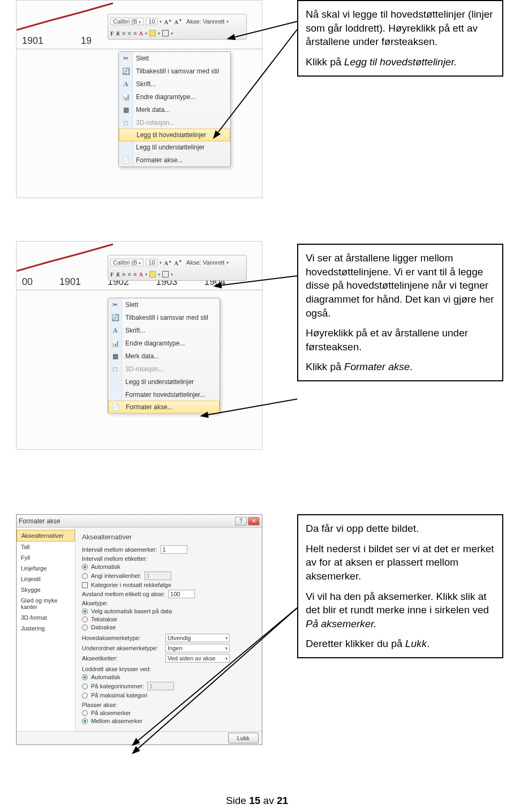 This screenshot has height=812, width=514. I want to click on sidebar-item-fyll: Fyll, so click(46, 558).